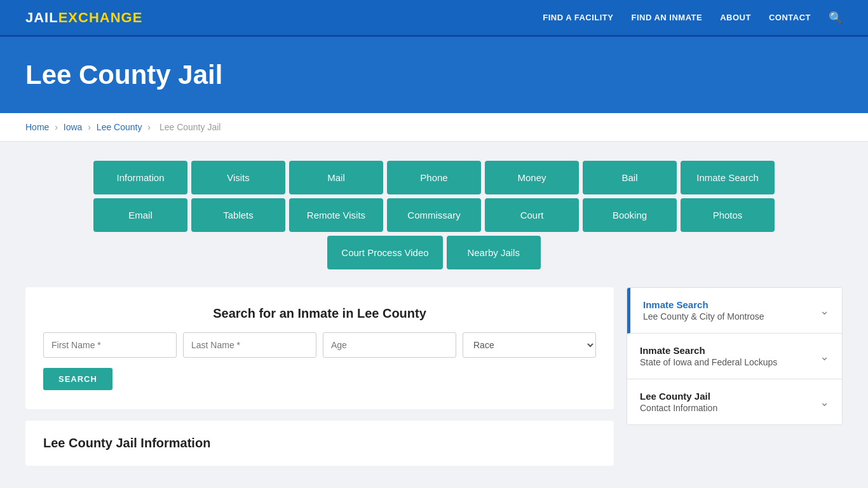  What do you see at coordinates (434, 215) in the screenshot?
I see `nav-btn-row-2: Email Tablets Remote Visits Commissary C…` at bounding box center [434, 215].